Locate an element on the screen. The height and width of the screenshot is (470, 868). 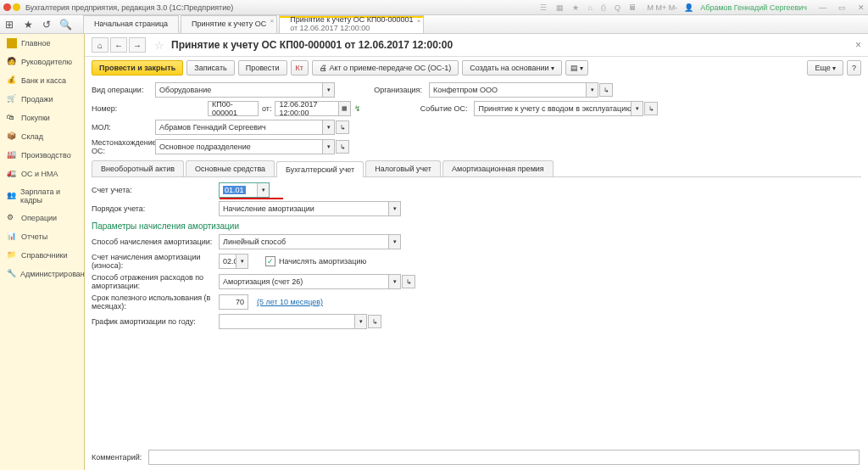
action-bar: Провести и закрыть Записать Провести Кт … is located at coordinates (476, 68).